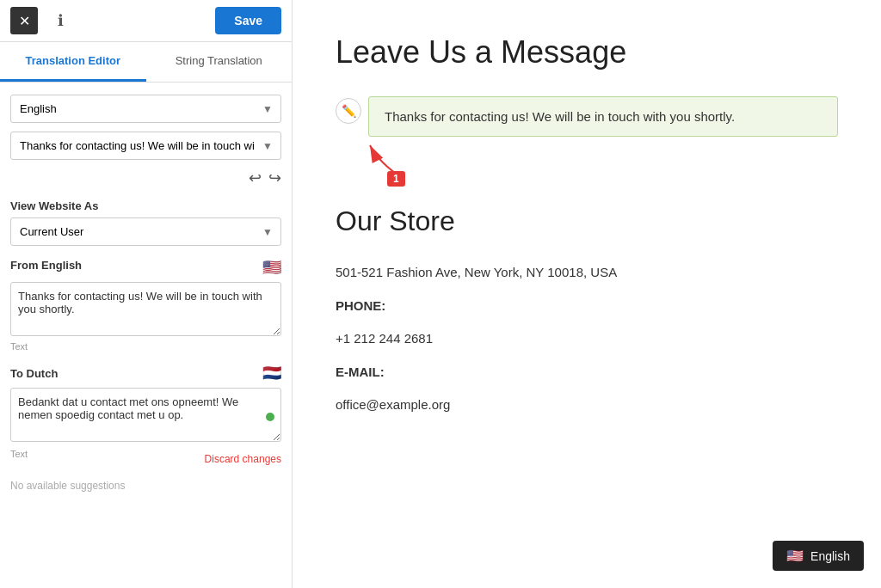 The image size is (881, 588). Describe the element at coordinates (587, 162) in the screenshot. I see `arrow-area: 1` at that location.